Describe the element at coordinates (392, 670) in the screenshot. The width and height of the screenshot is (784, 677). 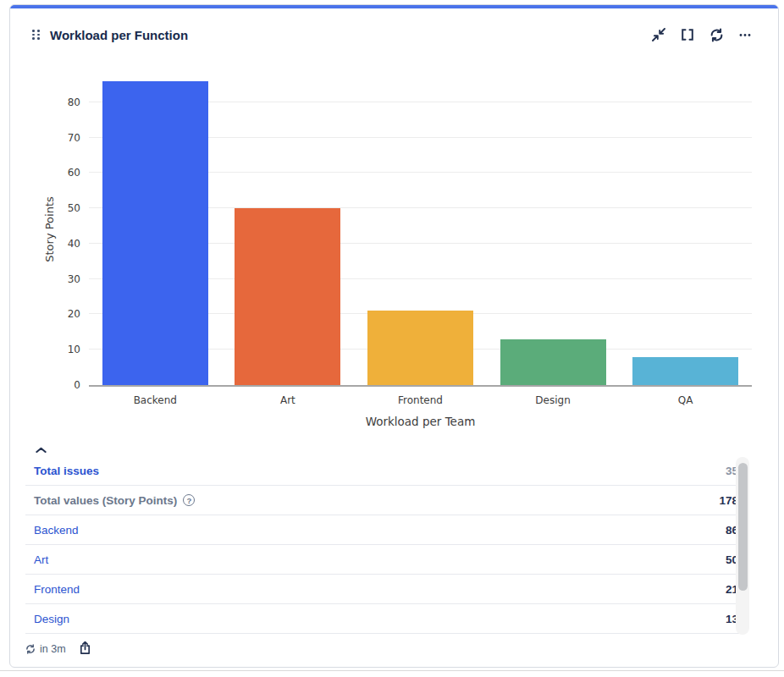
I see `page-divider` at that location.